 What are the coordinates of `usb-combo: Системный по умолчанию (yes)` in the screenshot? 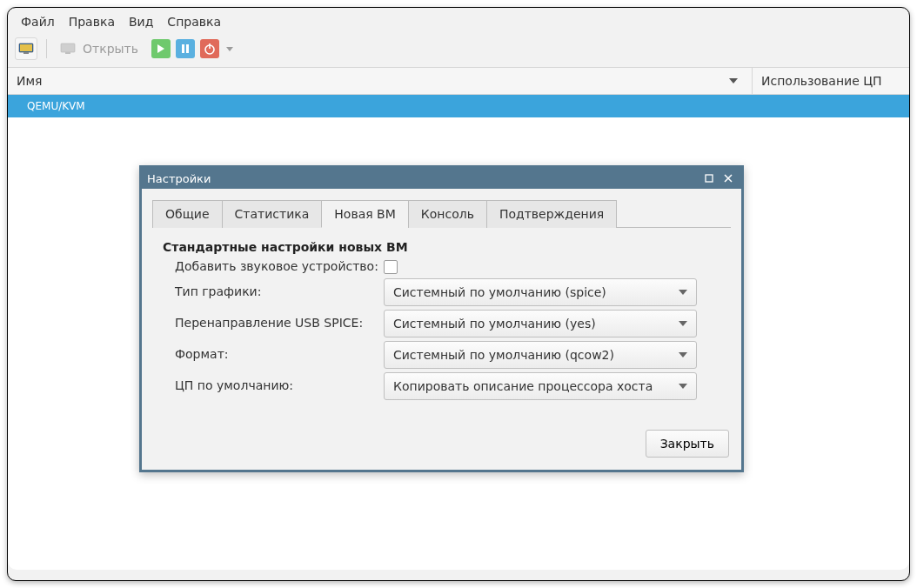 It's located at (540, 324).